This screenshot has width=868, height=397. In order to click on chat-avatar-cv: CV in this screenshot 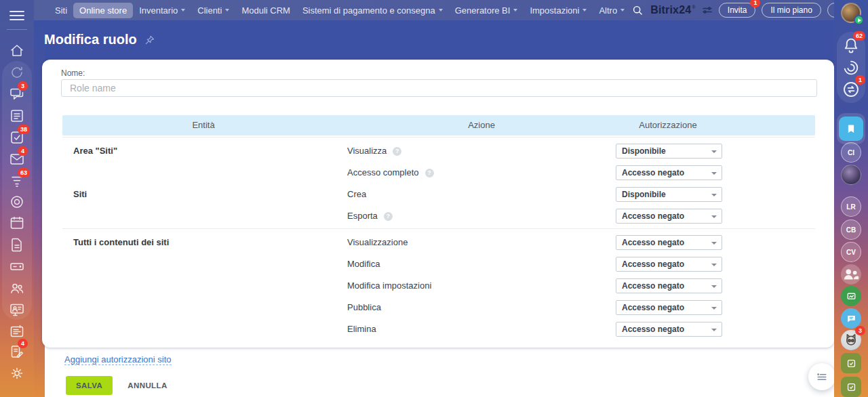, I will do `click(851, 252)`.